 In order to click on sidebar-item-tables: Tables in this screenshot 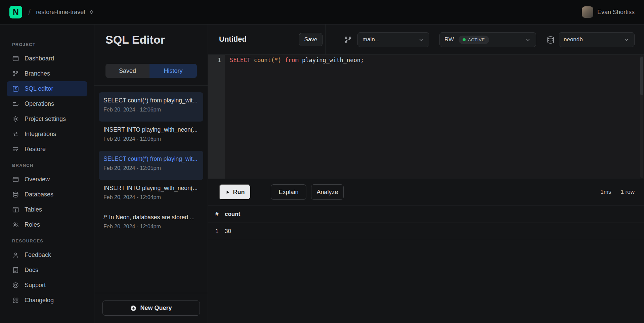, I will do `click(47, 210)`.